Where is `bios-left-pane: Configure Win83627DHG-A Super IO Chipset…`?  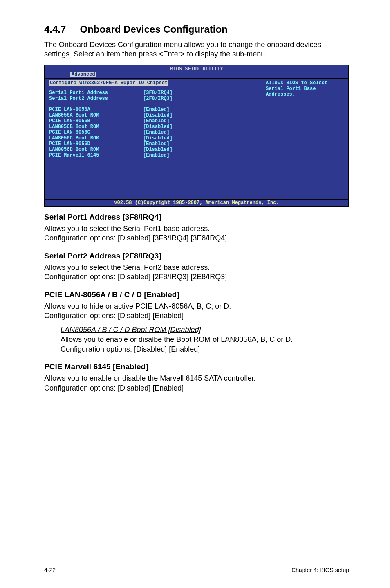
bios-left-pane: Configure Win83627DHG-A Super IO Chipset… is located at coordinates (154, 139).